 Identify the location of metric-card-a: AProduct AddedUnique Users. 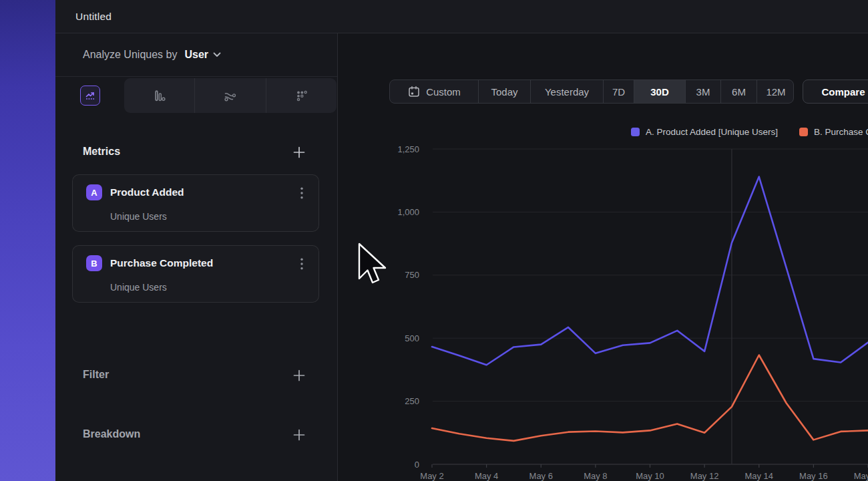
(196, 203).